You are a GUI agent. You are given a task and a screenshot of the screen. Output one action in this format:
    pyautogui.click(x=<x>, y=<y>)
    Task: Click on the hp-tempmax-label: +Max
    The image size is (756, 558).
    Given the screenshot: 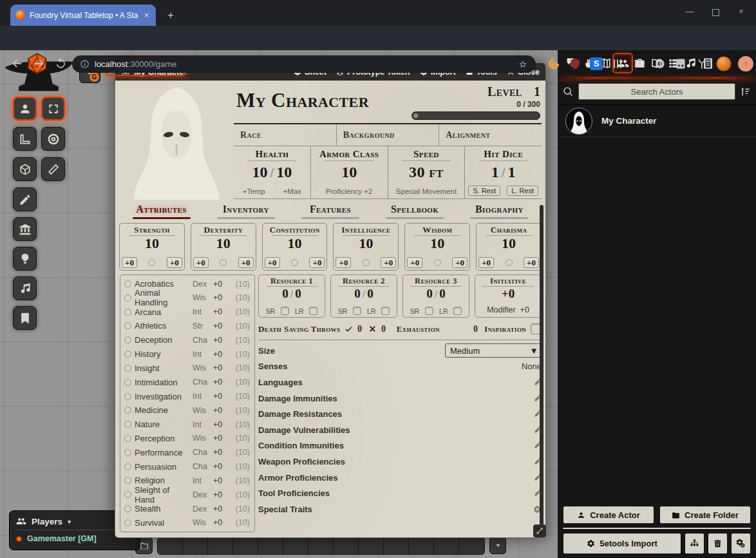 What is the action you would take?
    pyautogui.click(x=292, y=191)
    